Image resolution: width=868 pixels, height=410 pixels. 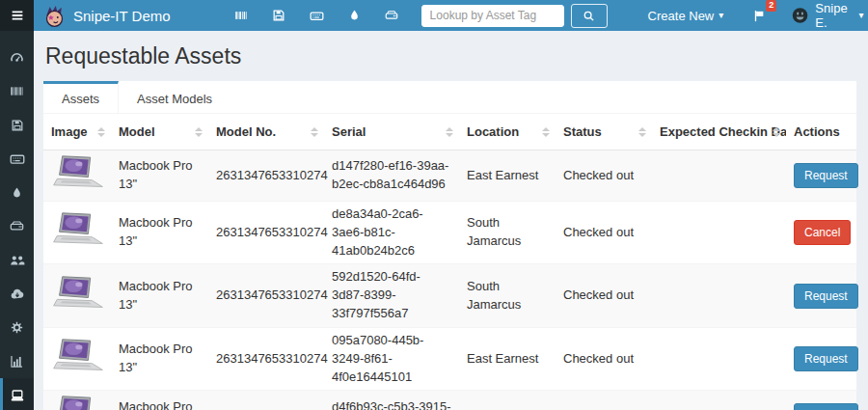 I want to click on table-row: Macbook Pro 13" 2631347653310274 d4f6b93…, so click(x=449, y=400).